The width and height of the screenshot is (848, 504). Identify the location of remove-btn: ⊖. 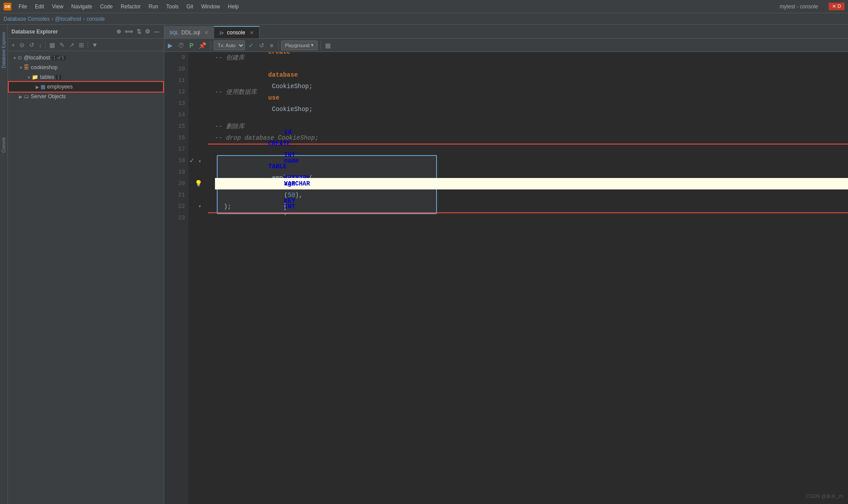
(22, 45).